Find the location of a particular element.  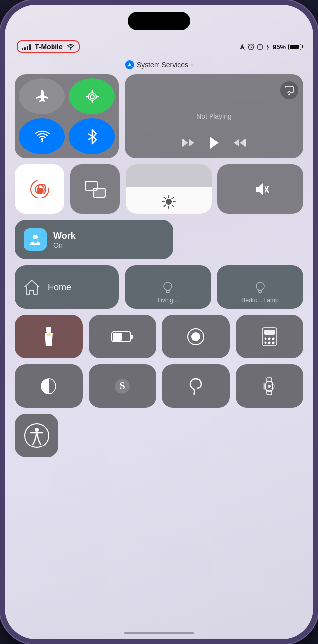

work-focus-text: Work On is located at coordinates (64, 240).